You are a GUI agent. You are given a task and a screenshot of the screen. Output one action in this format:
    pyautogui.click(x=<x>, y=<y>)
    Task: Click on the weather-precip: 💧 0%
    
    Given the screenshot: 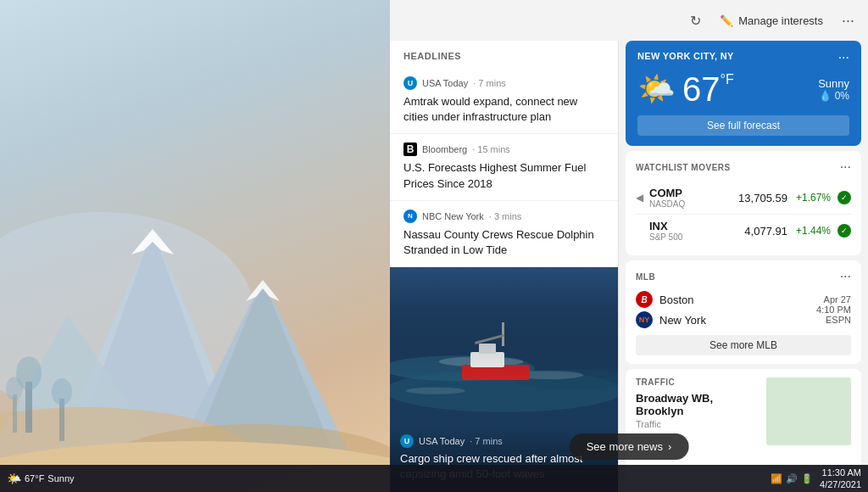 What is the action you would take?
    pyautogui.click(x=834, y=96)
    